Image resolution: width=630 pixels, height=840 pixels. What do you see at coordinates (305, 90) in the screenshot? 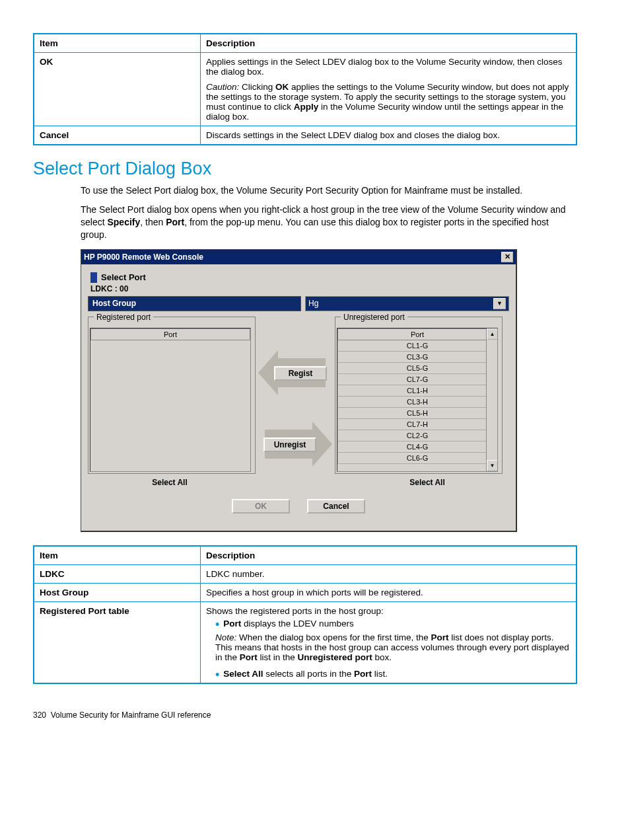
I see `table-row: OK Applies settings in the Select LDEV d…` at bounding box center [305, 90].